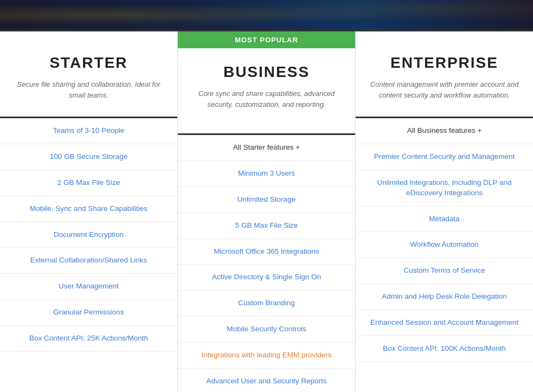 The image size is (533, 392). I want to click on list-item: All Business features +, so click(445, 131).